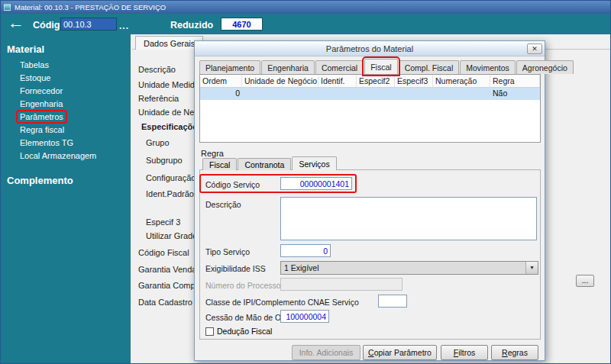 The image size is (611, 364). I want to click on dialog-tabstrip: Planejamento Engenharia Comercial Fiscal…, so click(386, 66).